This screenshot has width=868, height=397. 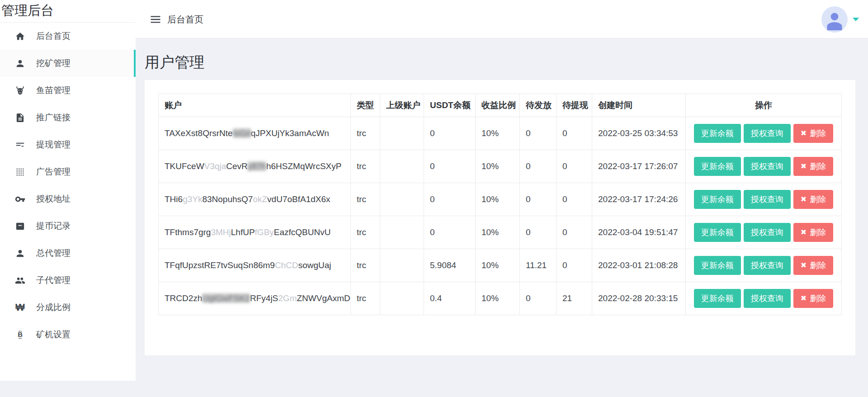 What do you see at coordinates (68, 280) in the screenshot?
I see `sidebar-item: 子代管理` at bounding box center [68, 280].